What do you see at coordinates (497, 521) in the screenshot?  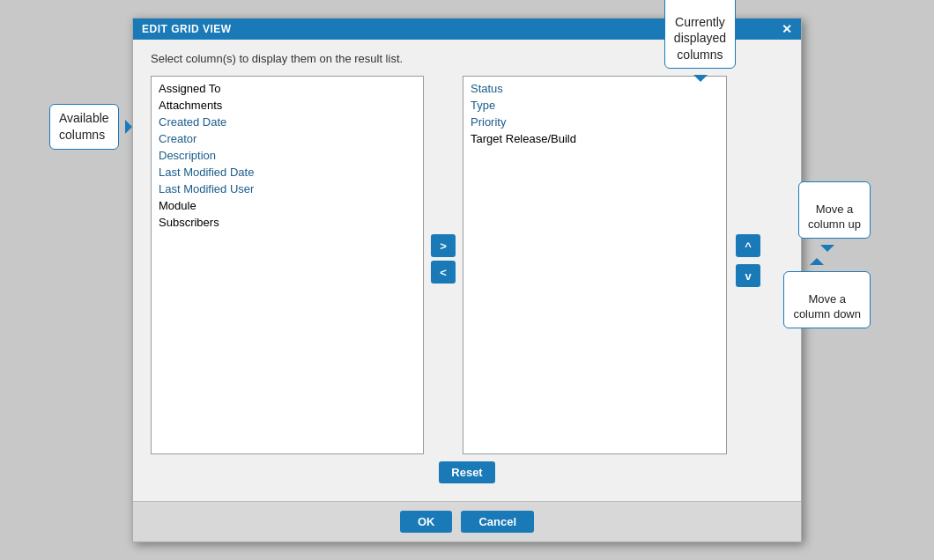 I see `cancel-button: Cancel` at bounding box center [497, 521].